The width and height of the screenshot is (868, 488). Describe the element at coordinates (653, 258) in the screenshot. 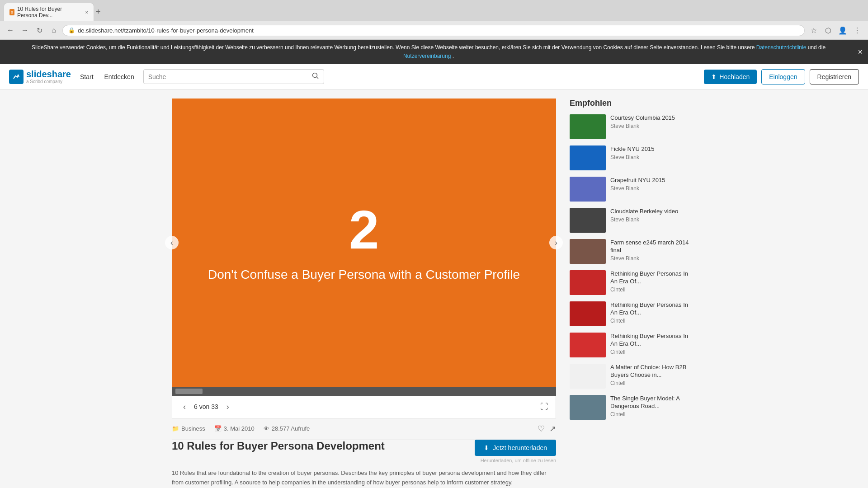

I see `rec-author-4: Steve Blank` at that location.